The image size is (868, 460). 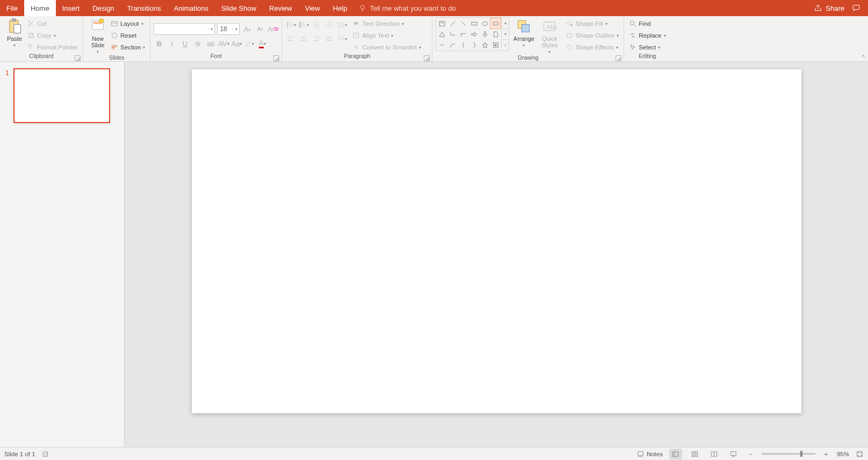 What do you see at coordinates (647, 35) in the screenshot?
I see `replace-button: Replace▾` at bounding box center [647, 35].